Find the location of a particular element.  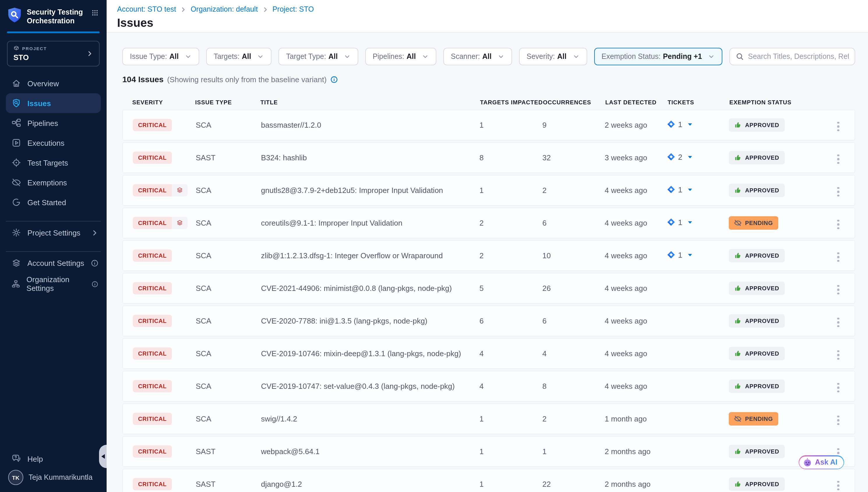

breadcrumb-link: Account: STO test is located at coordinates (147, 9).